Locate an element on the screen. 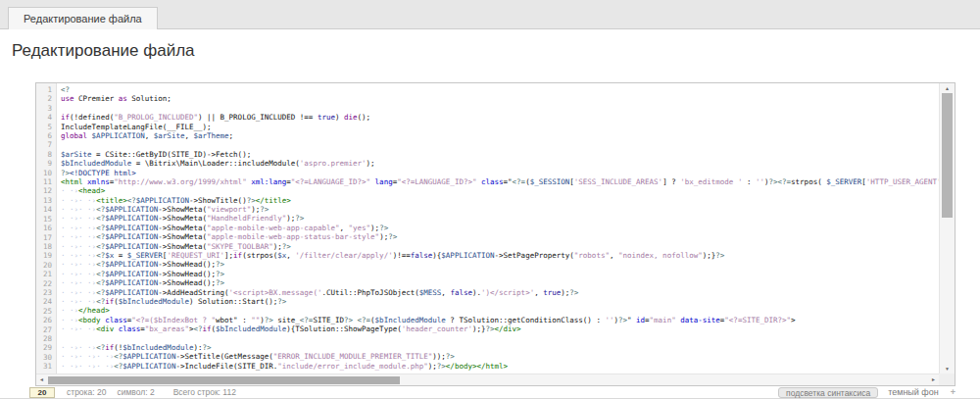 The width and height of the screenshot is (980, 399). line-number: 20 is located at coordinates (46, 265).